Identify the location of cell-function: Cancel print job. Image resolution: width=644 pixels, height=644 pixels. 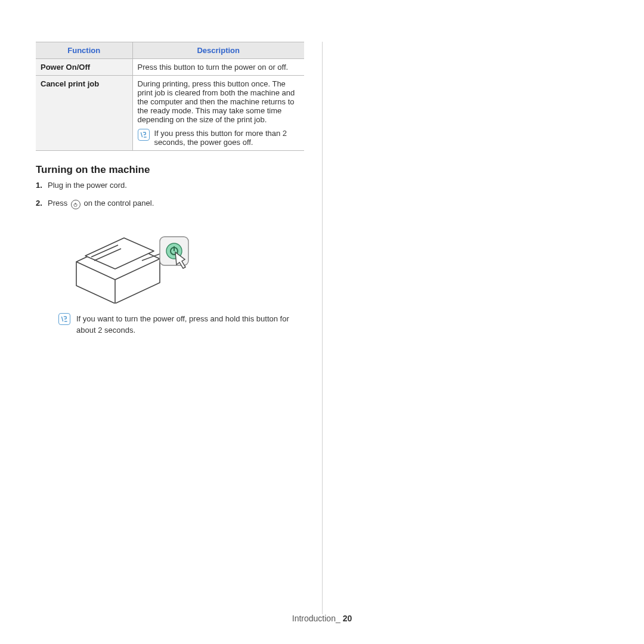
(84, 113).